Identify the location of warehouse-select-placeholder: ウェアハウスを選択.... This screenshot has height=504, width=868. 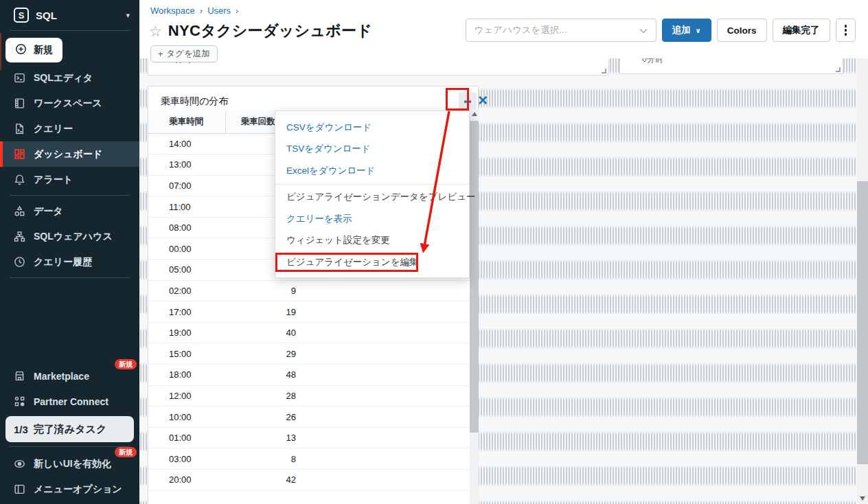
(554, 30).